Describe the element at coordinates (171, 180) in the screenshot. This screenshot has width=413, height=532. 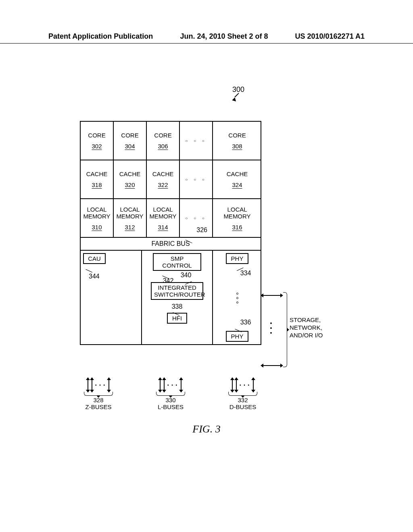
I see `cache-row: CACHE318 CACHE320 CACHE322 ○ ○ ○ CACHE32…` at that location.